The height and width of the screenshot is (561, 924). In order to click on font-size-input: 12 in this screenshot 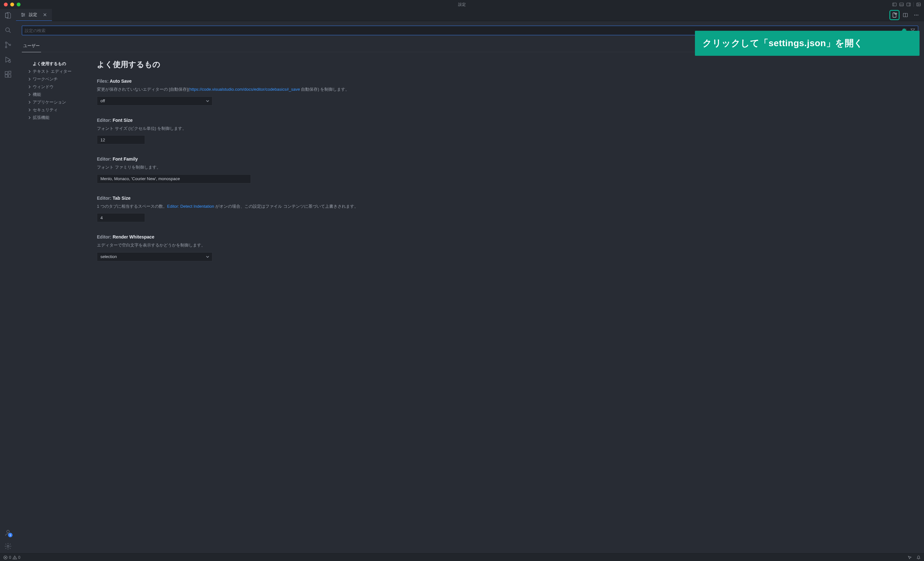, I will do `click(121, 140)`.